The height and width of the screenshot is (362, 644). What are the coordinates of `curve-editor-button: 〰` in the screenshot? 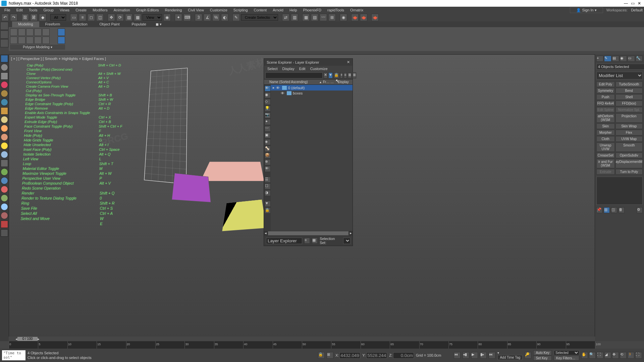 It's located at (323, 17).